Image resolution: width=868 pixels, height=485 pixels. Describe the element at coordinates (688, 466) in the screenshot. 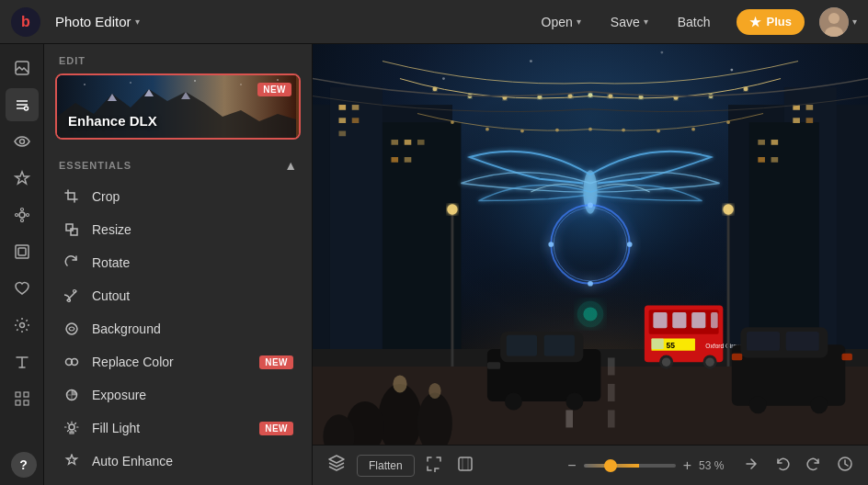

I see `zoom-in-button: +` at that location.